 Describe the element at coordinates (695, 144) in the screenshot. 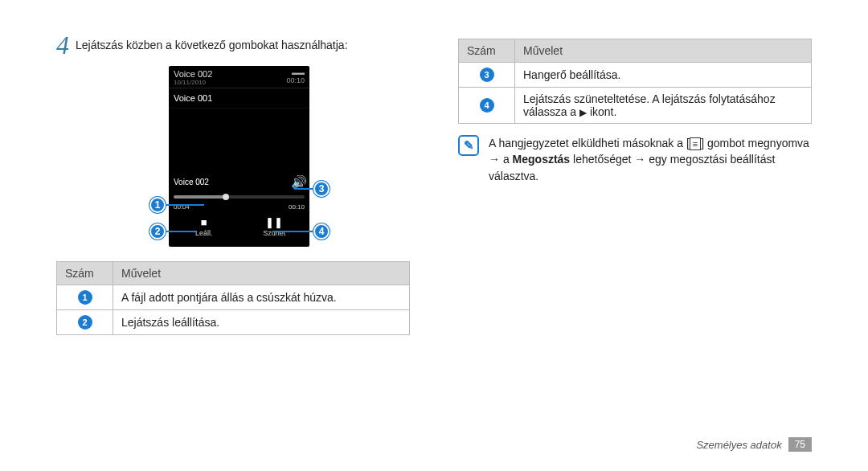

I see `menu-icon: ≡` at that location.